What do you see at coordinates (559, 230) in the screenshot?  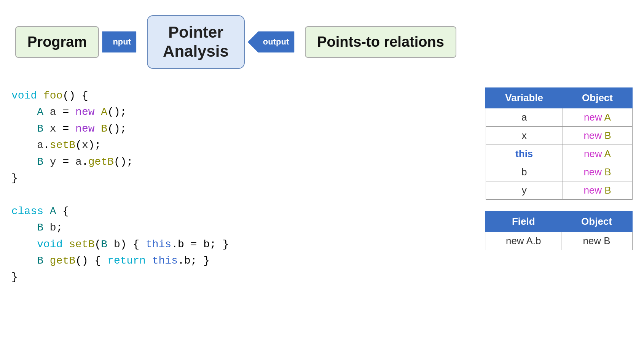 I see `field-table: Field Object new A.b new B` at bounding box center [559, 230].